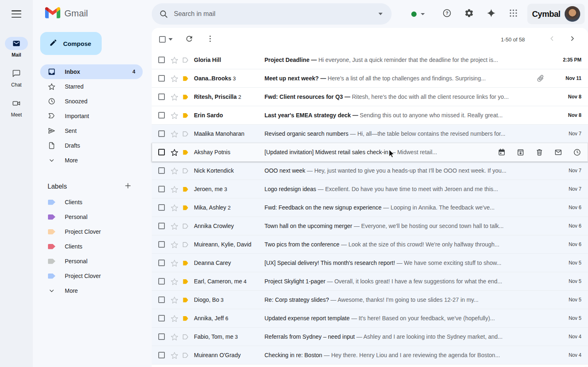 This screenshot has width=588, height=367. I want to click on rail-item-mail: Mail, so click(16, 48).